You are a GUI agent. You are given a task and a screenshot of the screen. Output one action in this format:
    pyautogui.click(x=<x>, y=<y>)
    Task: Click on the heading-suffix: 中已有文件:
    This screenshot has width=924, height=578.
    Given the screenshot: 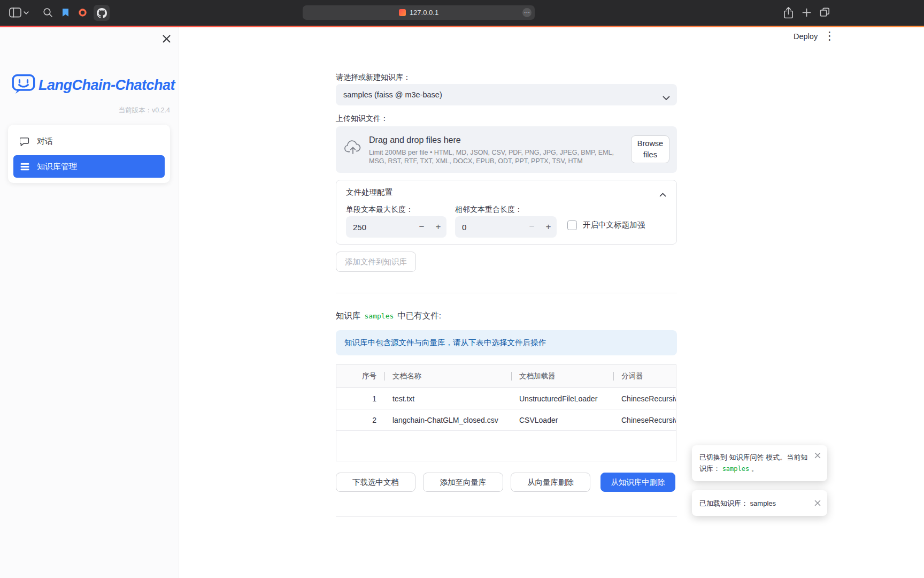 What is the action you would take?
    pyautogui.click(x=419, y=316)
    